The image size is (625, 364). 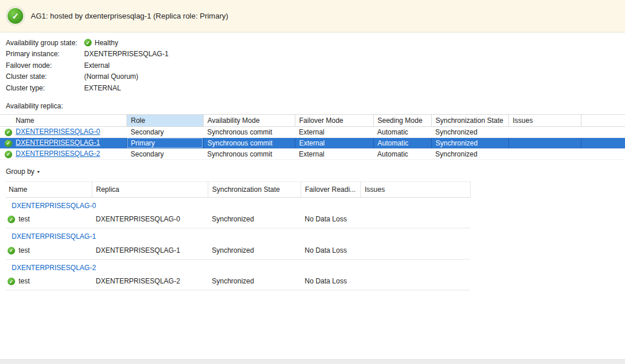 What do you see at coordinates (316, 65) in the screenshot?
I see `summary-row: Failover mode:External` at bounding box center [316, 65].